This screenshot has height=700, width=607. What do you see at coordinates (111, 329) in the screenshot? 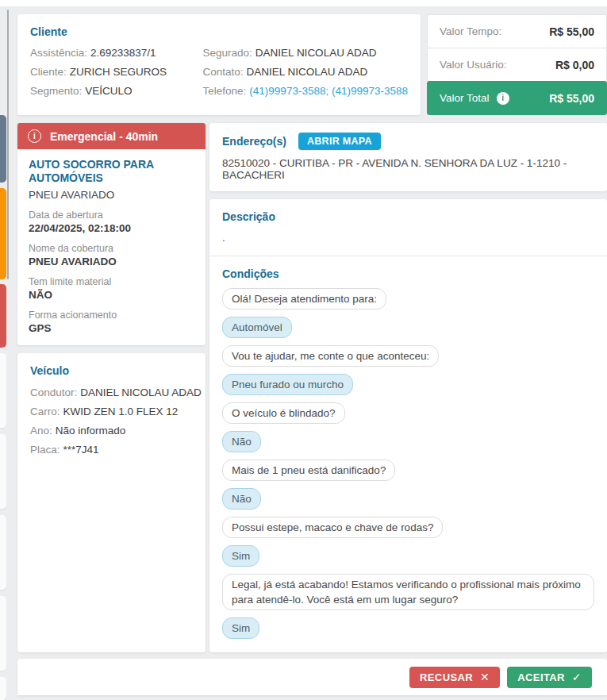
I see `activation-mode-value: GPS` at bounding box center [111, 329].